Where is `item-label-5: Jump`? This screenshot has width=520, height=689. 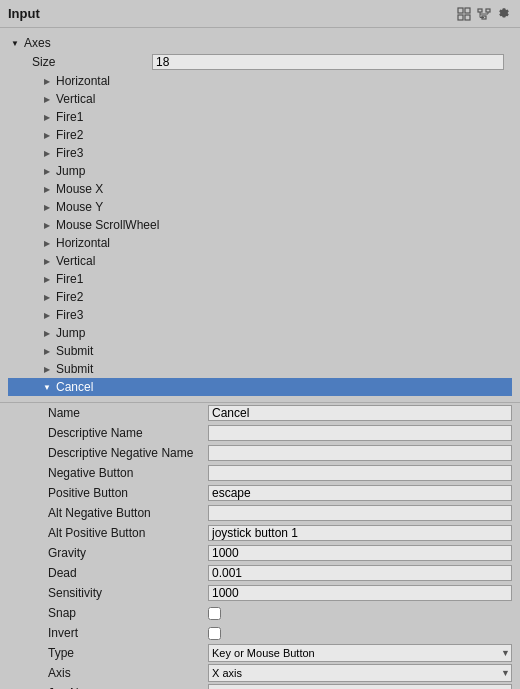 item-label-5: Jump is located at coordinates (70, 171).